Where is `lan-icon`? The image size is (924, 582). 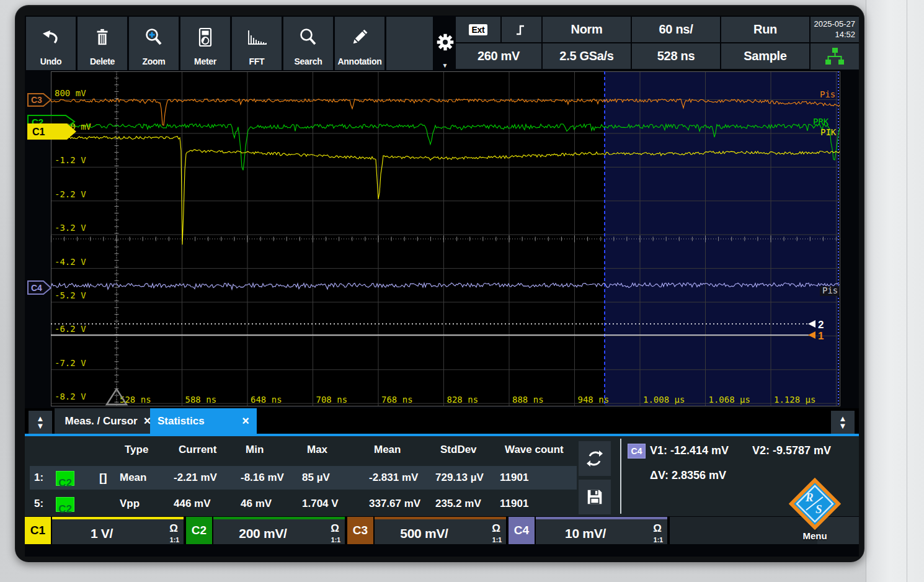 lan-icon is located at coordinates (835, 56).